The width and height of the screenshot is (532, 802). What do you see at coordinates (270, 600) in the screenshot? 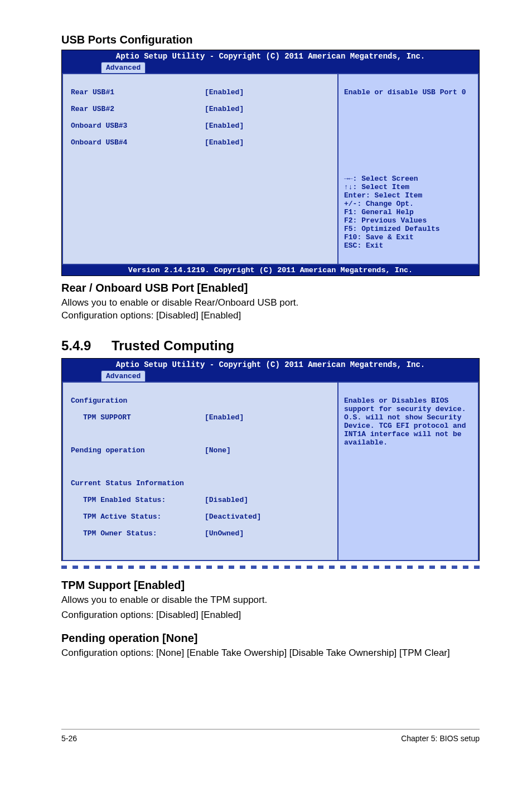
I see `tpm-support-desc-1: Allows you to enable or disable the TPM …` at bounding box center [270, 600].